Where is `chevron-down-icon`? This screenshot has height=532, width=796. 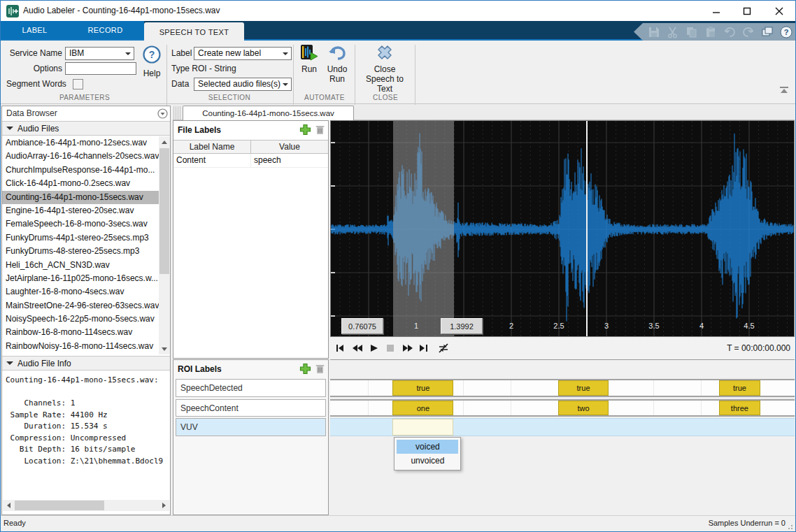
chevron-down-icon is located at coordinates (128, 54).